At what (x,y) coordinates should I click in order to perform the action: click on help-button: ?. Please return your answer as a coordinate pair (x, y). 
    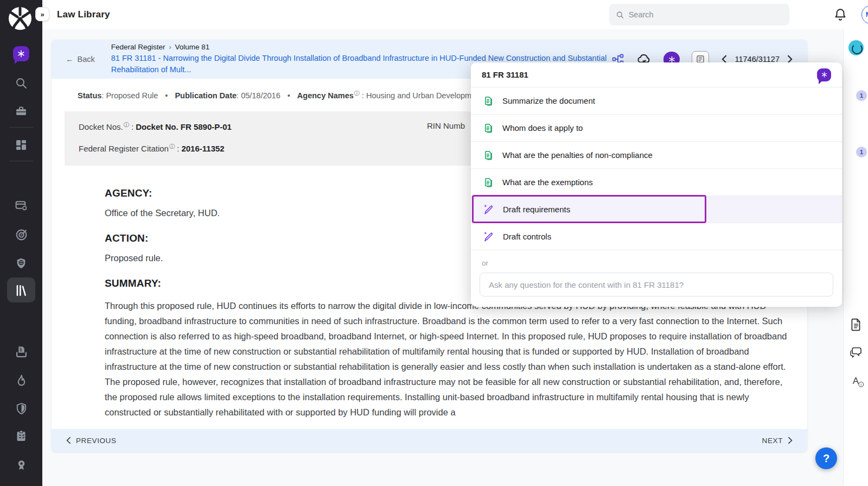
    Looking at the image, I should click on (826, 458).